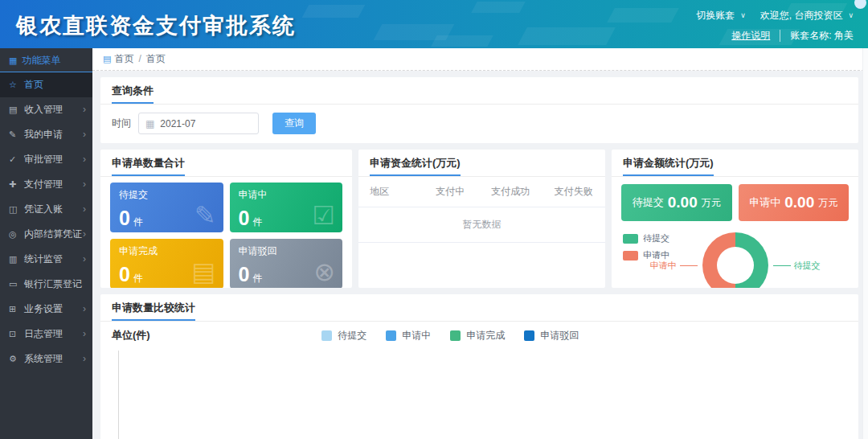 The height and width of the screenshot is (439, 868). I want to click on sidebar-item-label: 日志管理, so click(43, 334).